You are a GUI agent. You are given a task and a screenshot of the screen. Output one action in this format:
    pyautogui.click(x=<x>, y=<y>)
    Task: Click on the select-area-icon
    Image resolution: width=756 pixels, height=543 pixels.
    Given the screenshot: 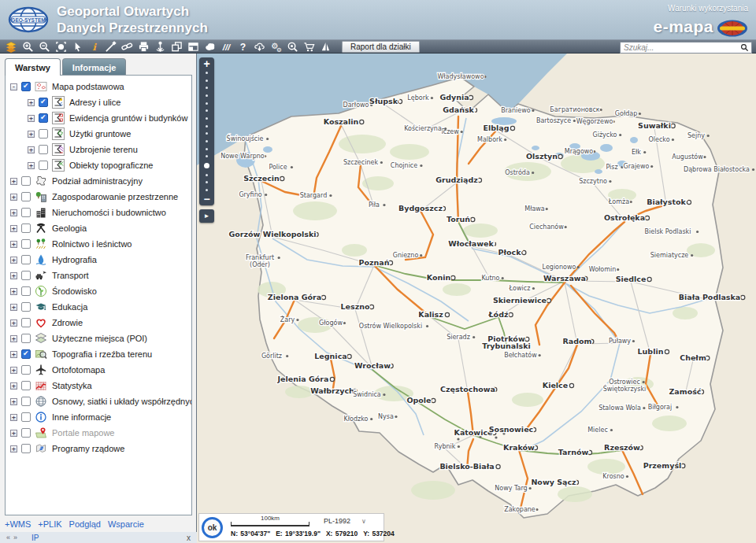 What is the action you would take?
    pyautogui.click(x=61, y=47)
    